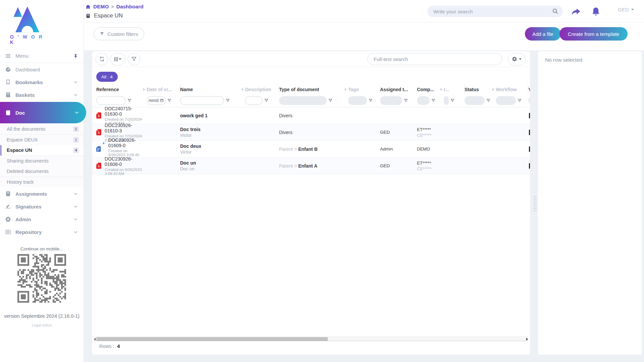 This screenshot has width=644, height=362. I want to click on columns-button, so click(118, 59).